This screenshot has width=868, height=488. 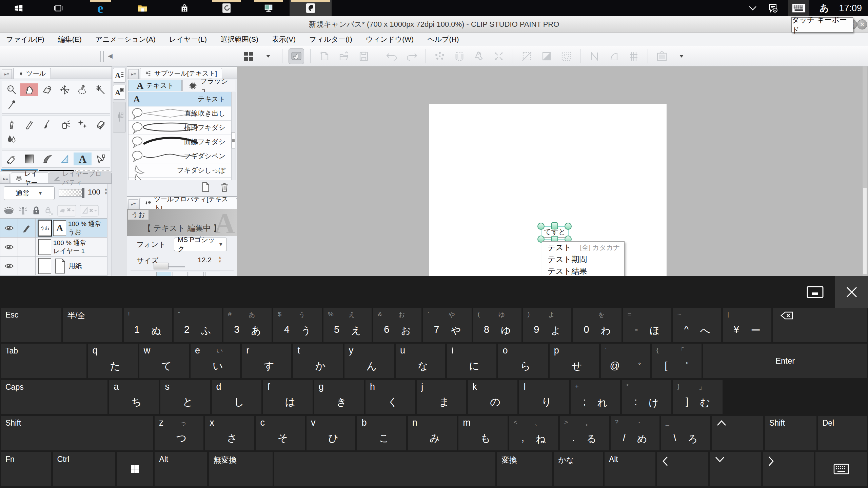 I want to click on layer-thumbnail: うお, so click(x=45, y=228).